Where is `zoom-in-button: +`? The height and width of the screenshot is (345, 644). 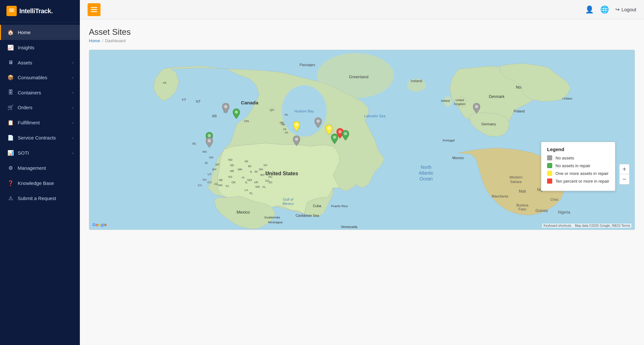 zoom-in-button: + is located at coordinates (624, 169).